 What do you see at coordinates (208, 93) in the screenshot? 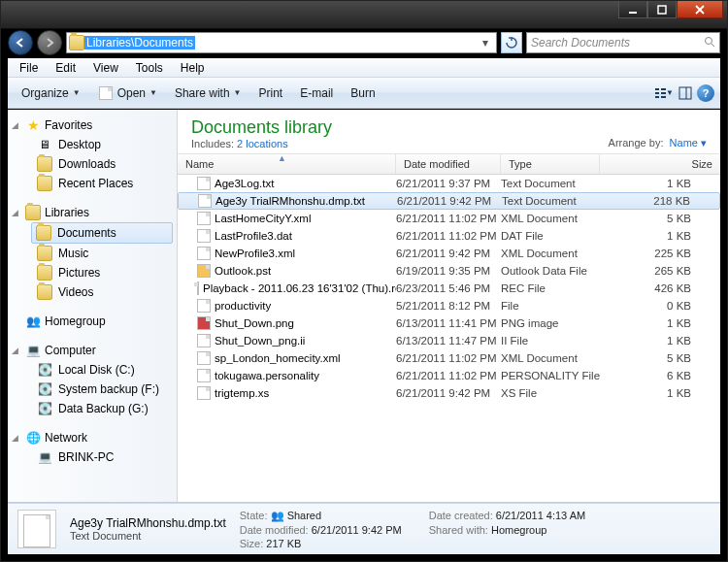
I see `share-with-button: Share with▼` at bounding box center [208, 93].